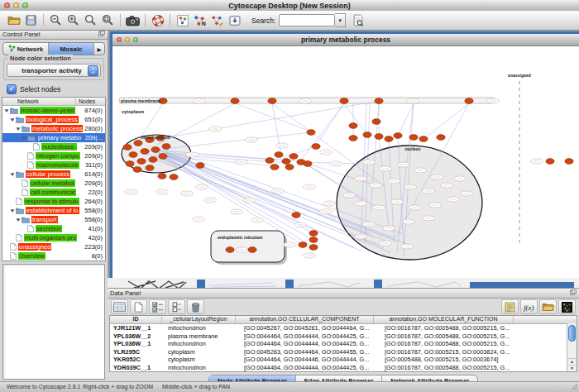  Describe the element at coordinates (54, 202) in the screenshot. I see `tree-row-response-to-stimulu: response to stimulu264(0)` at that location.